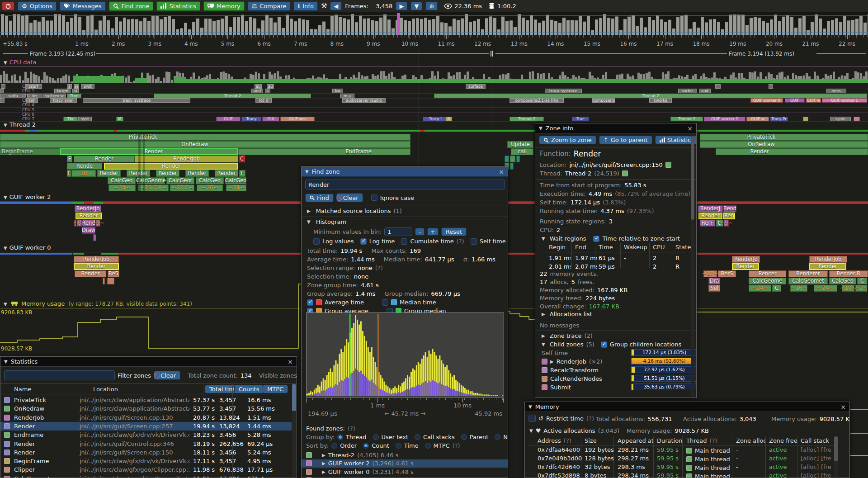 The height and width of the screenshot is (478, 868). I want to click on table-row: CalcGeometryjni/../jni/src/claw/graphics…, so click(146, 476).